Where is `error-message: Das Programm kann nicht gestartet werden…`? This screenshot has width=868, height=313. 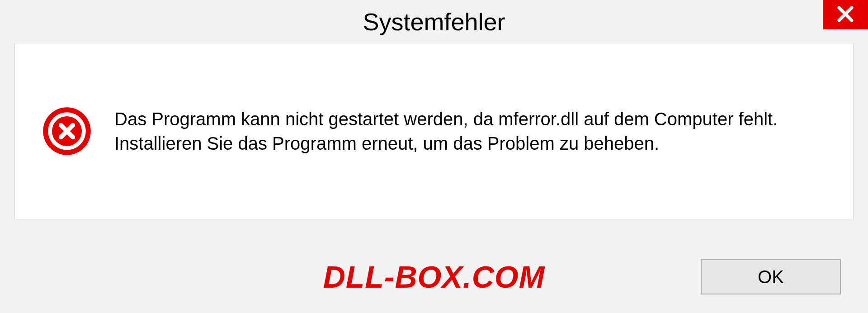
error-message: Das Programm kann nicht gestartet werden… is located at coordinates (470, 131).